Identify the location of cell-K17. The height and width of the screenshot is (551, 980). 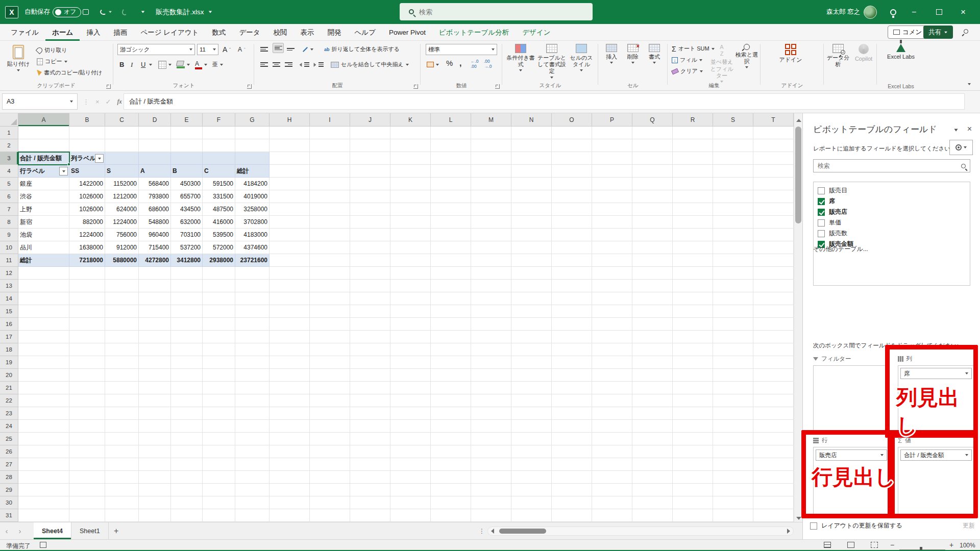
(410, 337).